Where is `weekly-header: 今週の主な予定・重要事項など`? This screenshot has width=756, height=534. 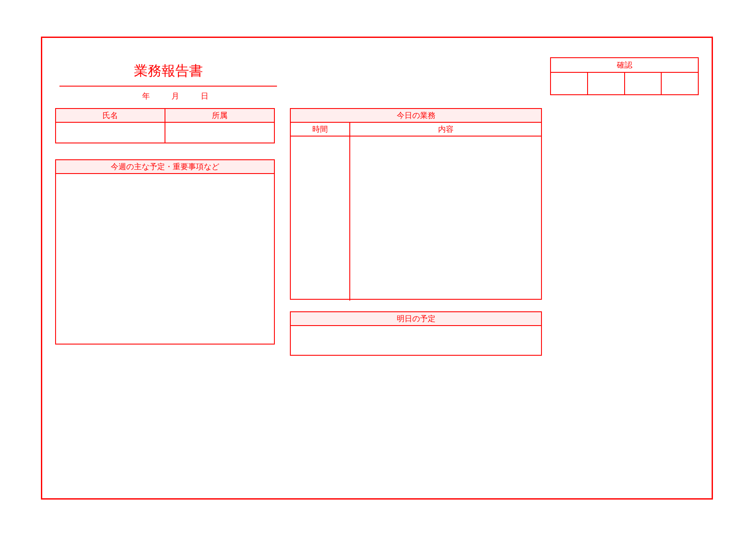 weekly-header: 今週の主な予定・重要事項など is located at coordinates (165, 167).